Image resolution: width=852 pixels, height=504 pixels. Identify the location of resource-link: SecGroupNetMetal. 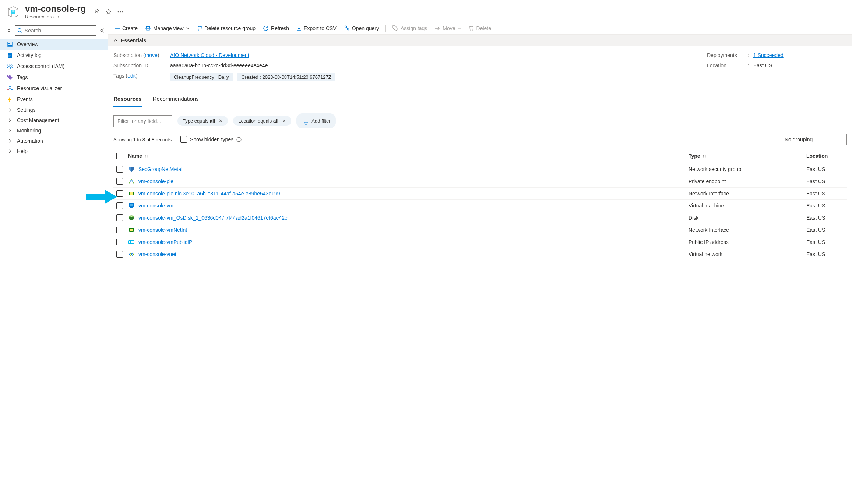
(161, 169).